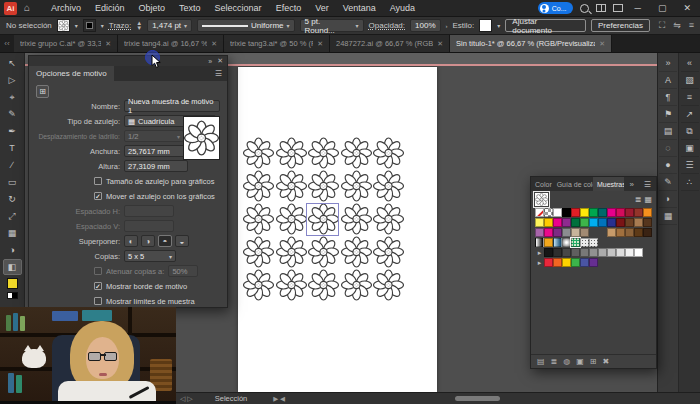  Describe the element at coordinates (170, 26) in the screenshot. I see `stroke-weight-field: 1,474 pt▾` at that location.